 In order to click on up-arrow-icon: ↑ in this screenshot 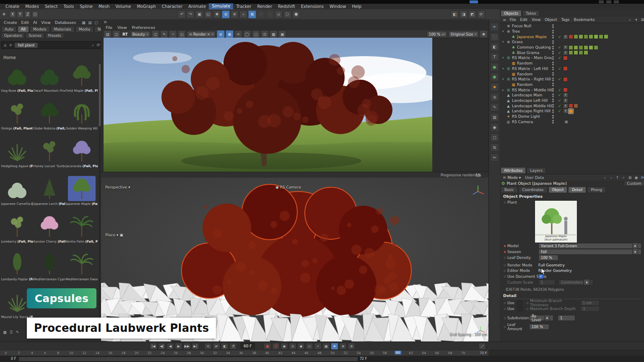, I will do `click(617, 178)`.